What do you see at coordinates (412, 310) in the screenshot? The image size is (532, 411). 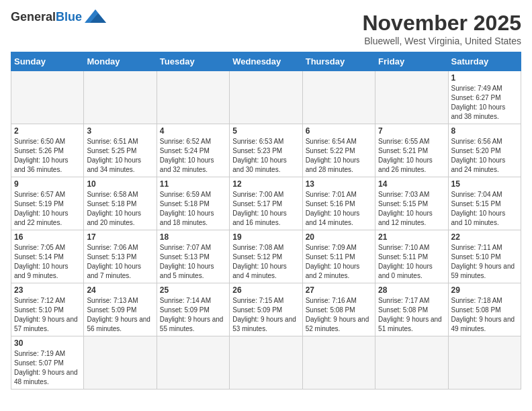 I see `calendar-cell: 28Sunrise: 7:17 AM Sunset: 5:08 PM Dayli…` at bounding box center [412, 310].